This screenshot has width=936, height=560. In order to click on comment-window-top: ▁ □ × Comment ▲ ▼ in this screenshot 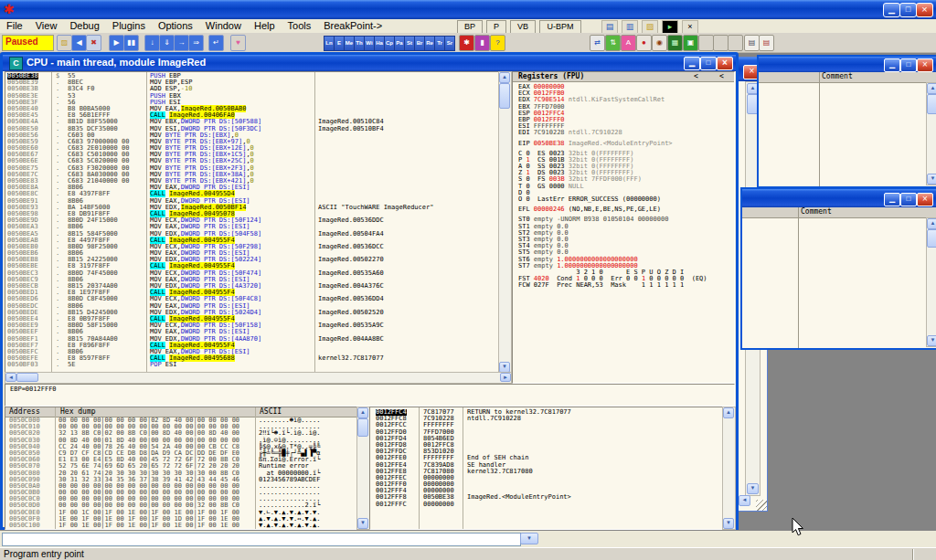, I will do `click(846, 122)`.